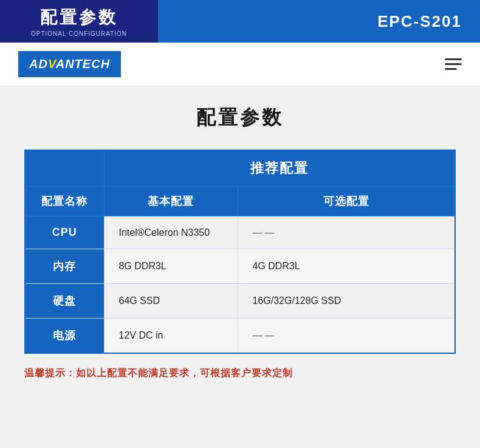 The width and height of the screenshot is (480, 448). Describe the element at coordinates (64, 168) in the screenshot. I see `empty-corner-cell` at that location.